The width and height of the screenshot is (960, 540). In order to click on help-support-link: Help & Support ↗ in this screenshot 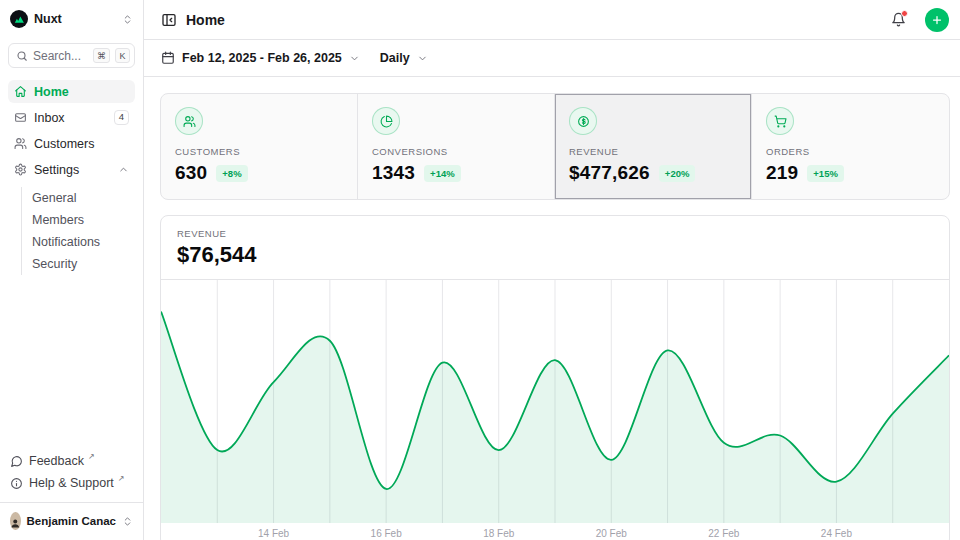, I will do `click(72, 483)`.